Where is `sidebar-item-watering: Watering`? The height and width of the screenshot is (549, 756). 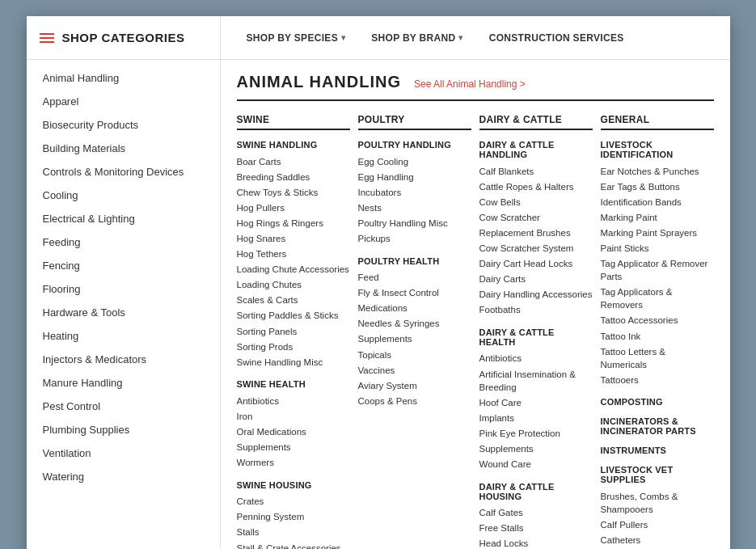 sidebar-item-watering: Watering is located at coordinates (123, 477).